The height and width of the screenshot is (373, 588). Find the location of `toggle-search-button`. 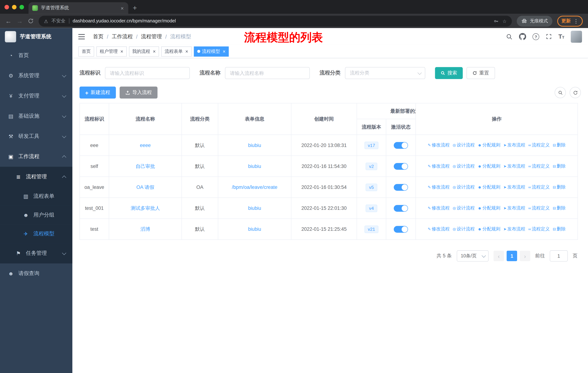

toggle-search-button is located at coordinates (560, 92).